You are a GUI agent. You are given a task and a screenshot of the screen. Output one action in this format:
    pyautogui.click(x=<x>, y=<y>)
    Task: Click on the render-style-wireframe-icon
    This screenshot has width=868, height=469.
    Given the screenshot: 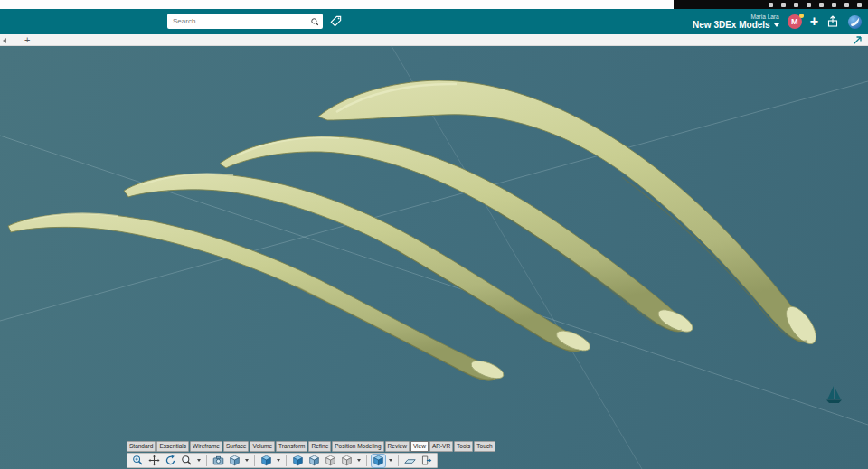 What is the action you would take?
    pyautogui.click(x=331, y=461)
    